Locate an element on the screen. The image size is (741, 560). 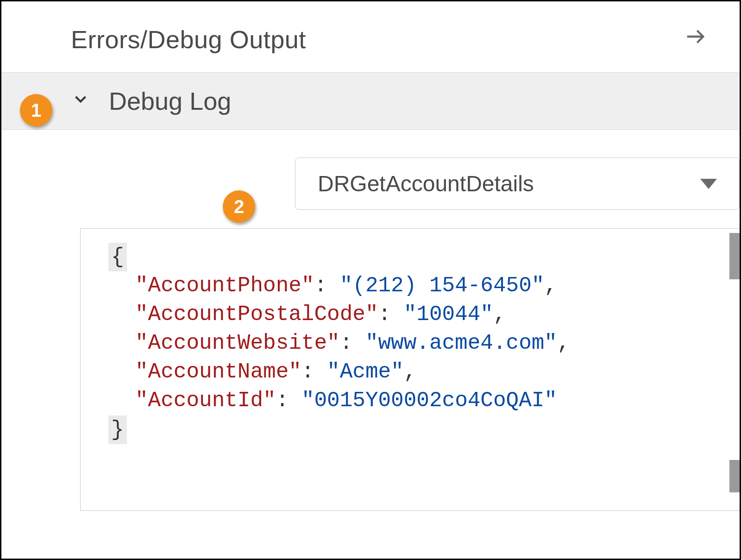
json-entry: "AccountName": "Acme", is located at coordinates (412, 372).